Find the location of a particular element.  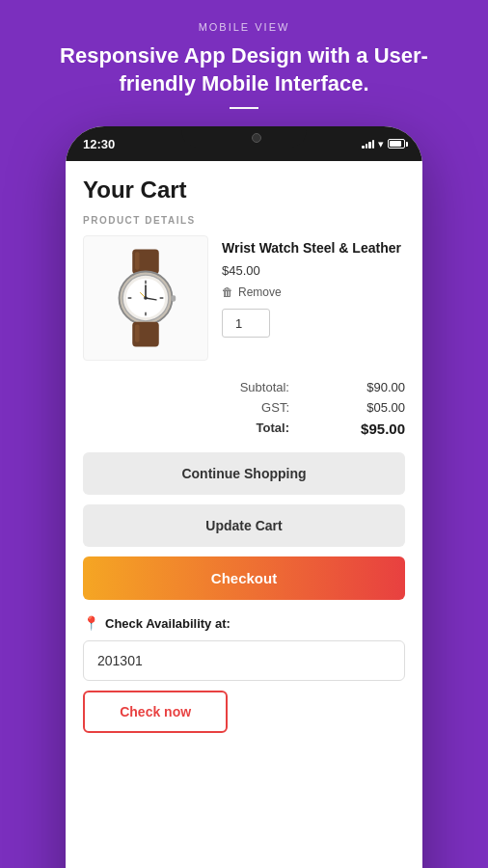

subtotal-row: Subtotal: $90.00 is located at coordinates (244, 388).